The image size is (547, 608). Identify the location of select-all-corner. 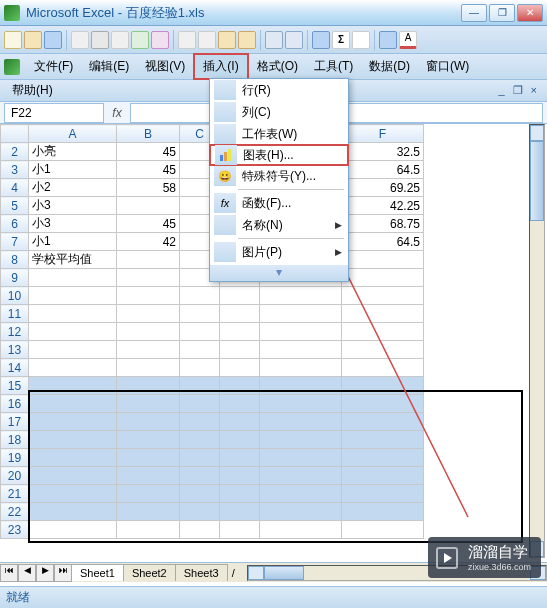
(15, 134).